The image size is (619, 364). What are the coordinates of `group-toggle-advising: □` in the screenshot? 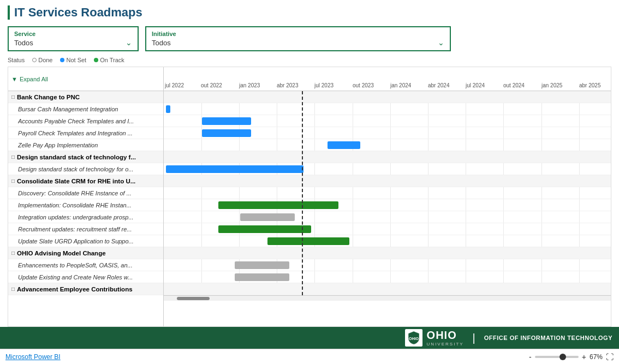 It's located at (13, 253).